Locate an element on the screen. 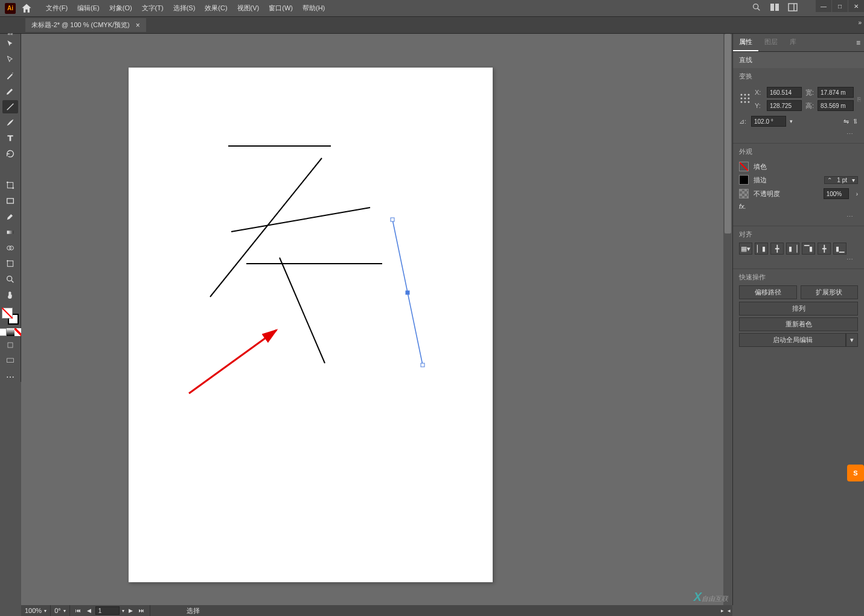 The width and height of the screenshot is (864, 616). menu-edit: 编辑(E) is located at coordinates (88, 8).